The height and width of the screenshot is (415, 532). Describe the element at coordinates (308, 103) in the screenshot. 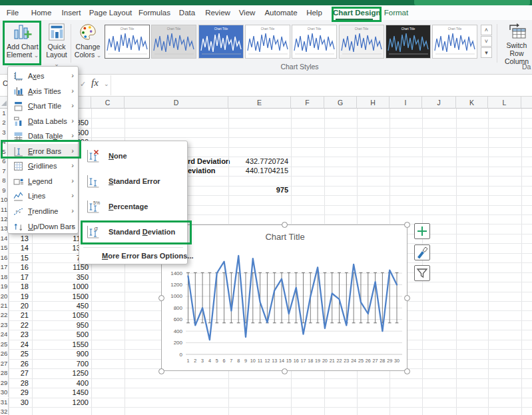

I see `column-header-F: F` at that location.